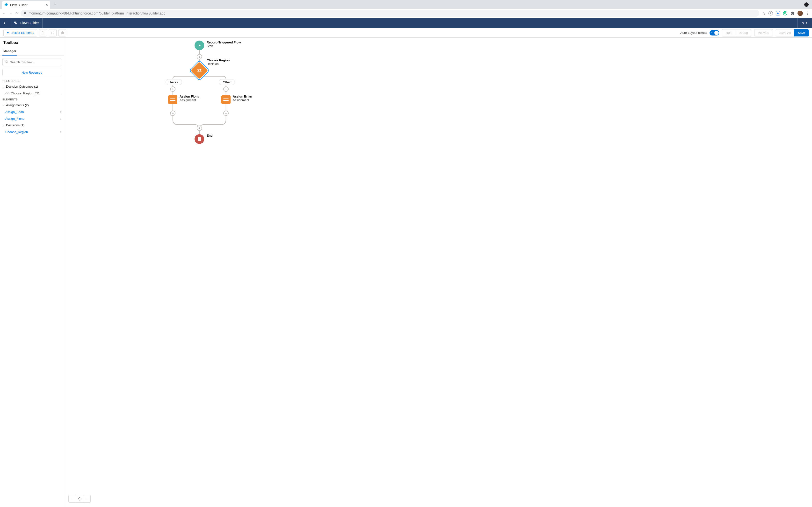  Describe the element at coordinates (242, 98) in the screenshot. I see `assignment-brian-label: Assign Brian Assignment` at that location.